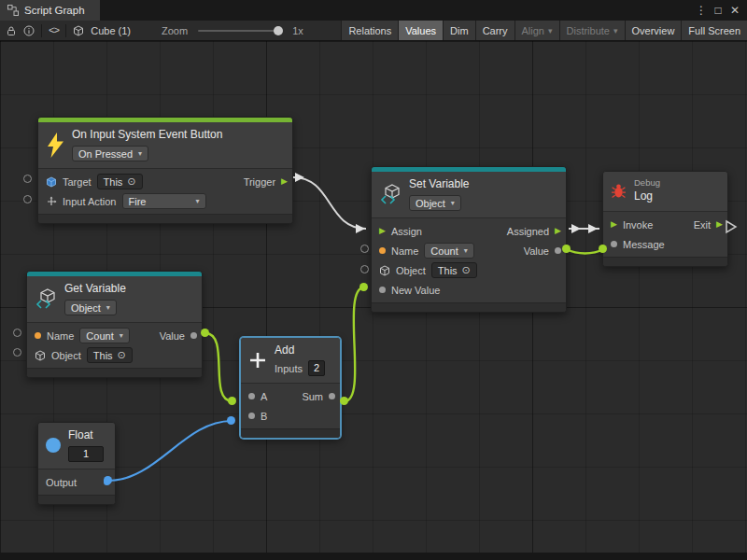  I want to click on target-input-ring, so click(28, 179).